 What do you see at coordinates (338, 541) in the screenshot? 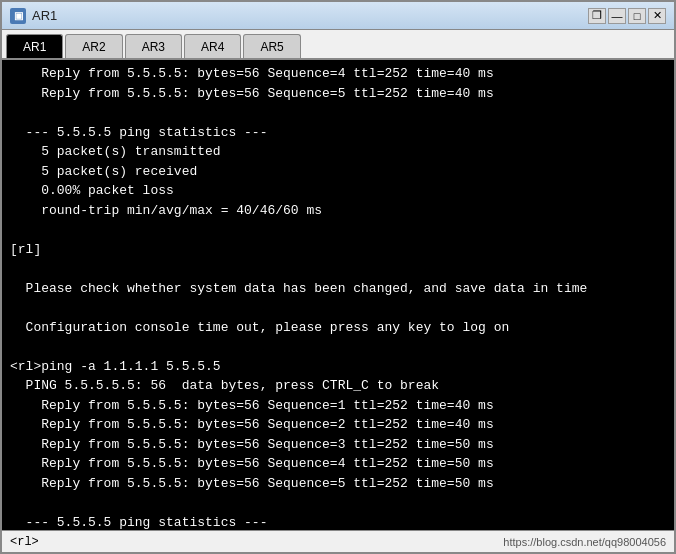
I see `status-bar: <rl> https://blog.csdn.net/qq98004056` at bounding box center [338, 541].